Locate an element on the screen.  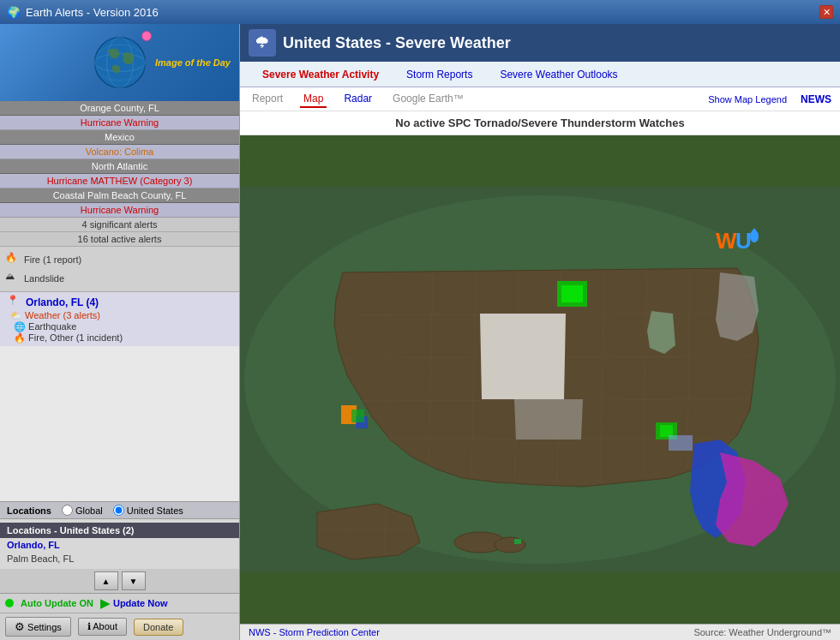
update-arrow-icon: ▶ is located at coordinates (105, 603).